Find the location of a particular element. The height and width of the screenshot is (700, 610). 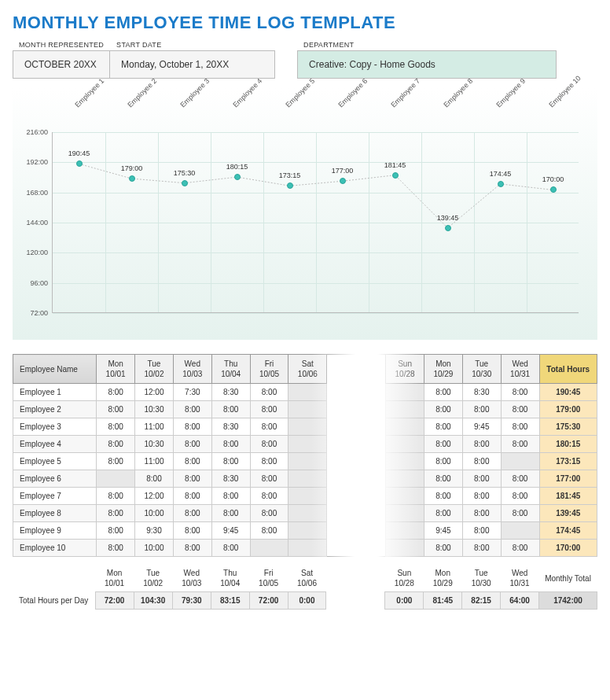

department-field: Creative: Copy - Home Goods is located at coordinates (427, 64).